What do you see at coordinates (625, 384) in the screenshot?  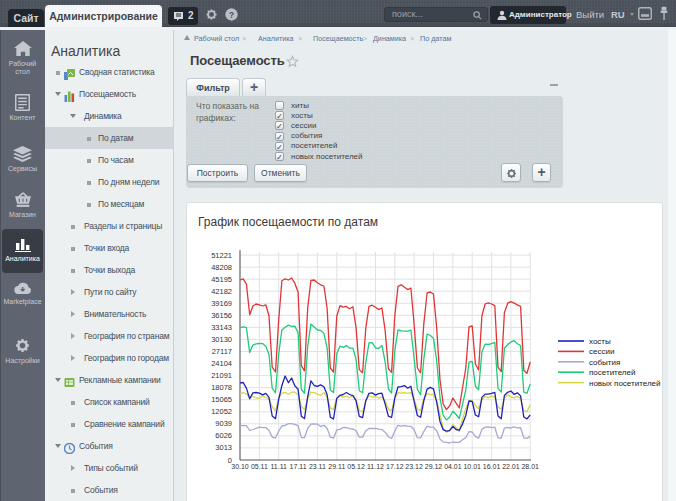 I see `svg-text: новых посетителей` at bounding box center [625, 384].